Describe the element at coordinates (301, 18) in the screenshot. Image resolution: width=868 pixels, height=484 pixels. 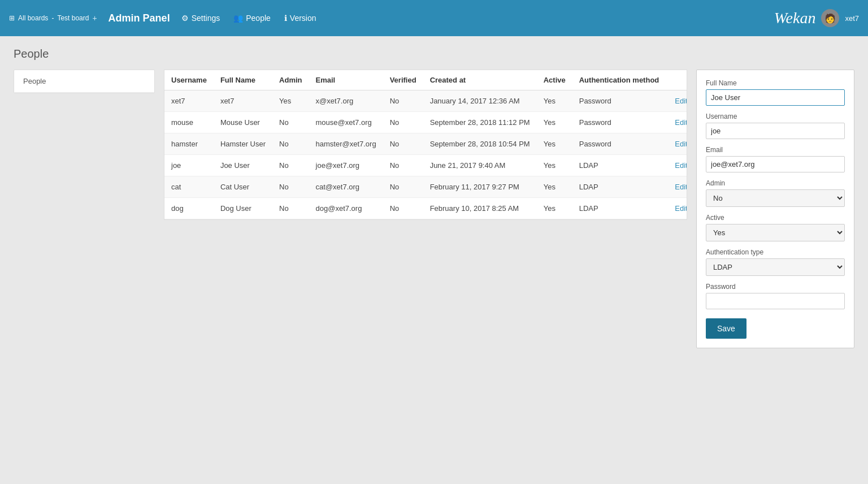
I see `nav-version: ℹ Version` at that location.